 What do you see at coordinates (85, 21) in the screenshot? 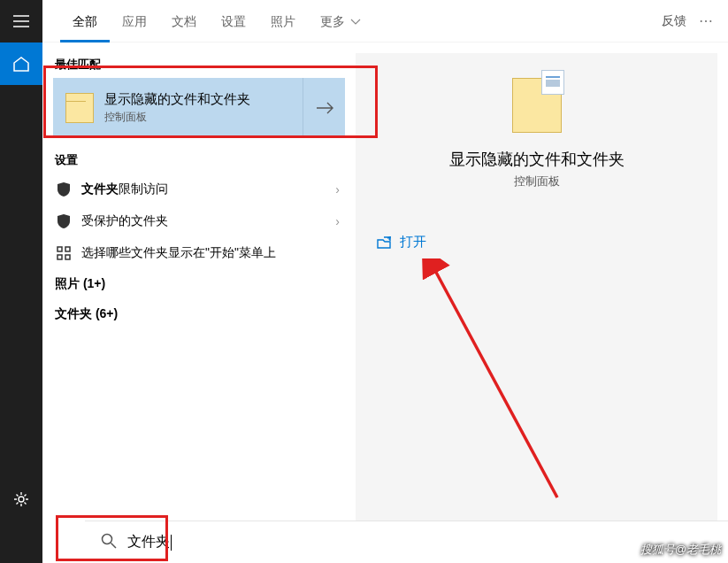
I see `tab-all: 全部` at bounding box center [85, 21].